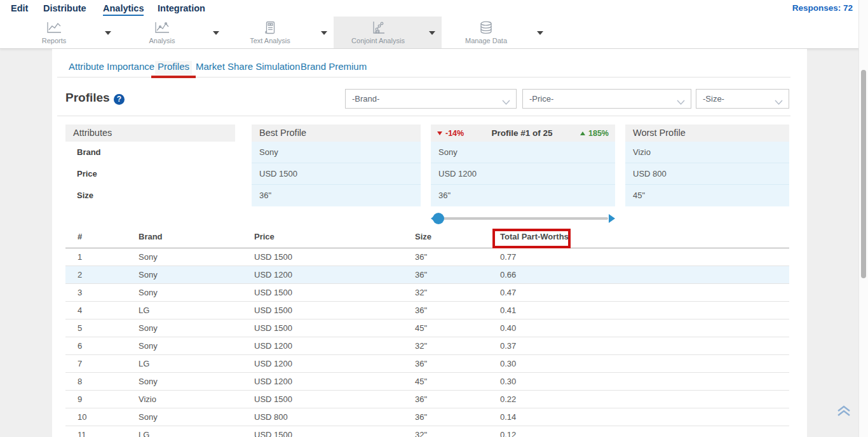  Describe the element at coordinates (844, 413) in the screenshot. I see `scroll-to-top-button` at that location.